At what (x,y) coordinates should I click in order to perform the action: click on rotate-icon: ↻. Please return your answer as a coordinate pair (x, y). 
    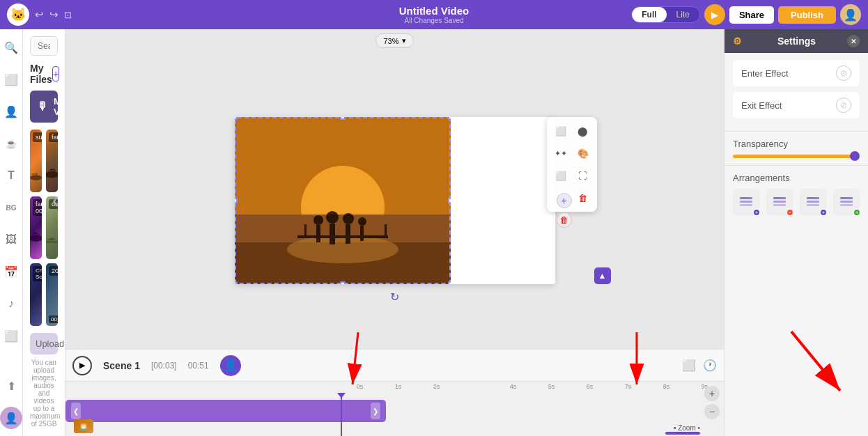
    Looking at the image, I should click on (394, 297).